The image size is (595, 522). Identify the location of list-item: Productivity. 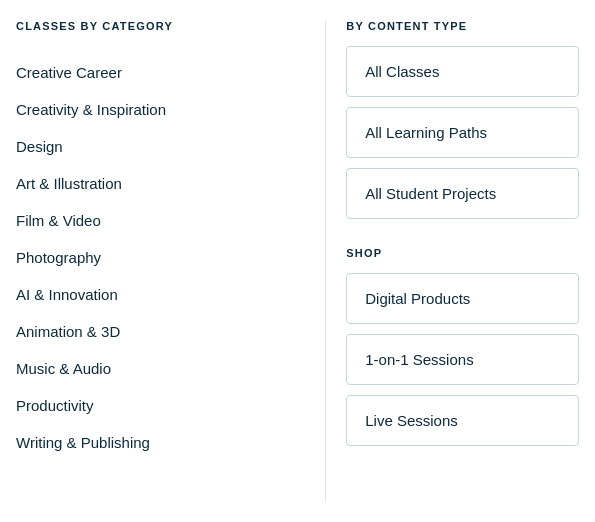
(156, 406).